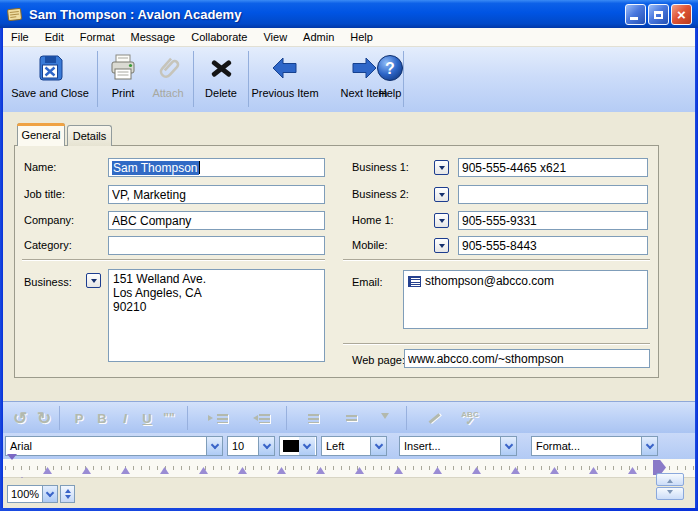  I want to click on separator-line, so click(496, 344).